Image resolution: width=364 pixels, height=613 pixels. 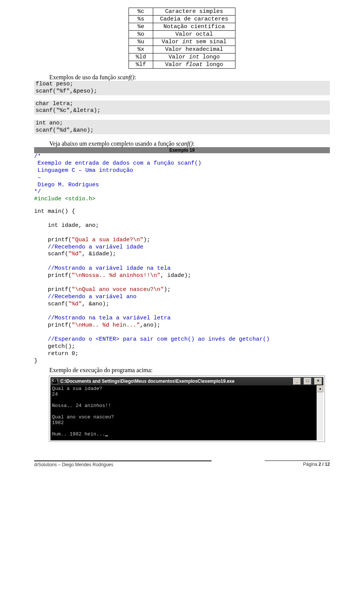 I want to click on minimize-button: _, so click(x=297, y=381).